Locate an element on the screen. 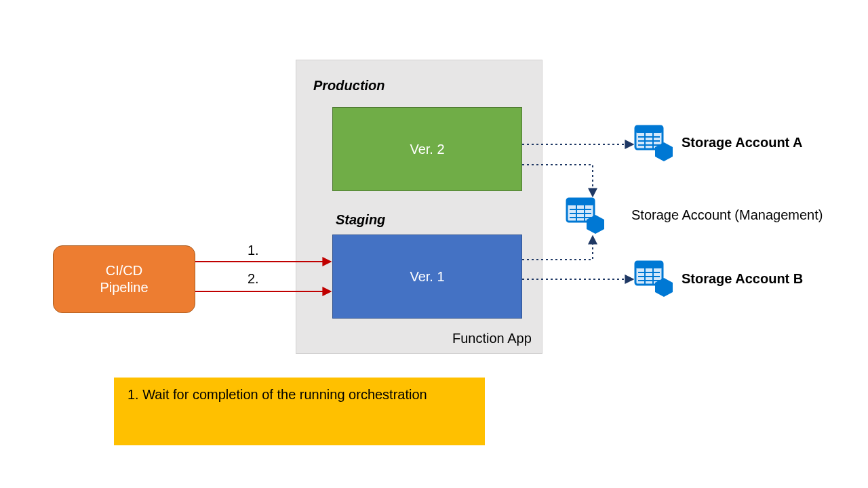 The image size is (868, 488). staging-version-box: Ver. 1 is located at coordinates (427, 277).